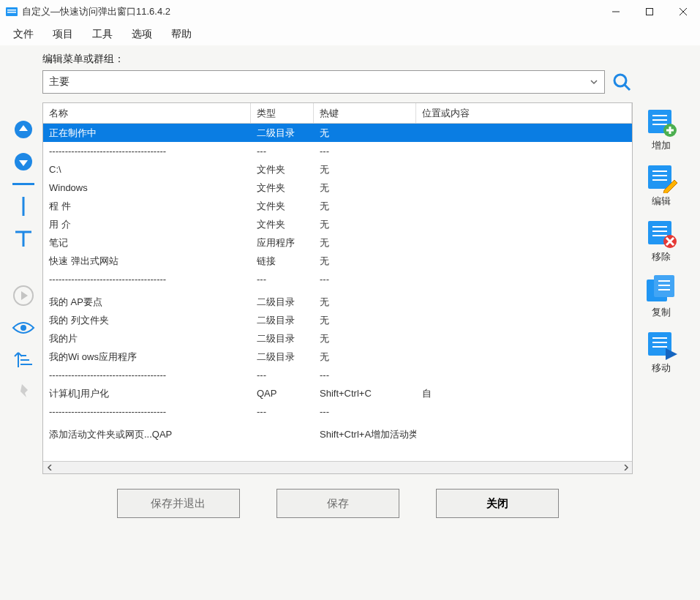 The height and width of the screenshot is (600, 700). I want to click on remove-icon, so click(661, 234).